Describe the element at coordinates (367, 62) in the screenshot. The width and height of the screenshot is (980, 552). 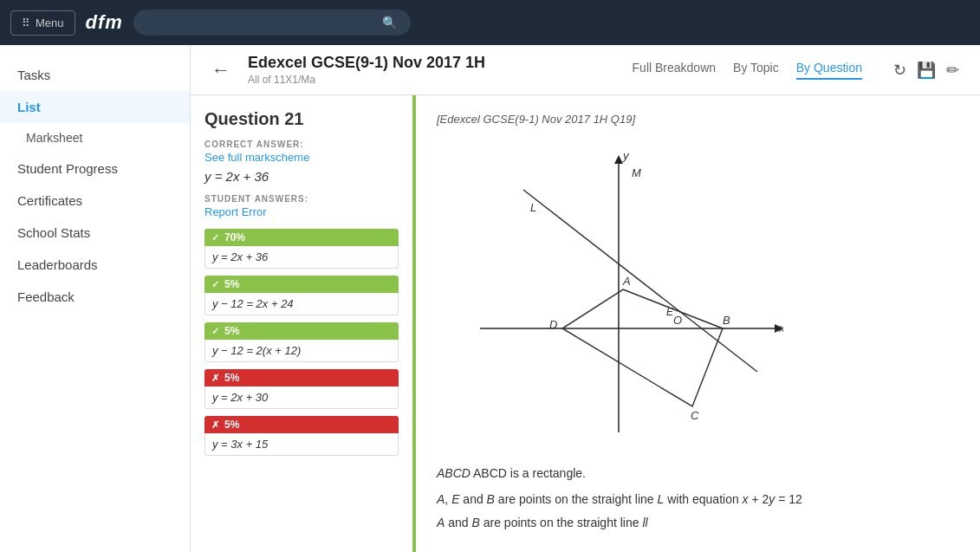
I see `page-title: Edexcel GCSE(9-1) Nov 2017 1H` at that location.